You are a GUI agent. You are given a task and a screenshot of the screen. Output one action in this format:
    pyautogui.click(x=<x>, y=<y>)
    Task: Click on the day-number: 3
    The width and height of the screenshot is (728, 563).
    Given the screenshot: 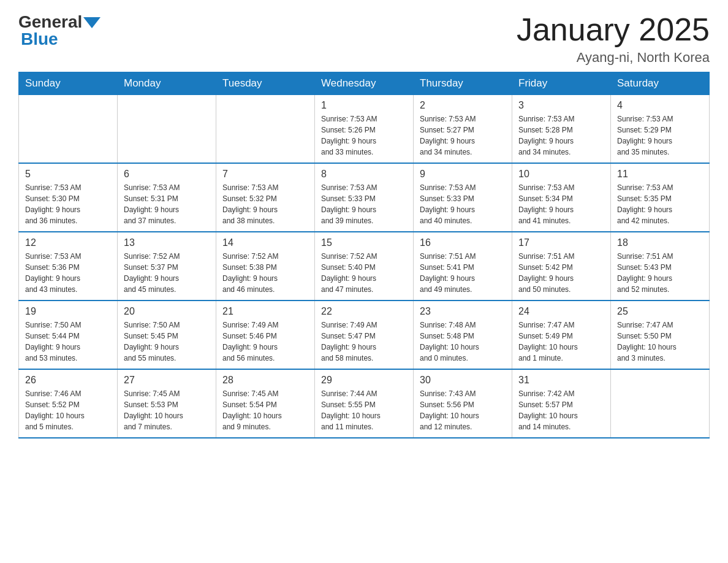 What is the action you would take?
    pyautogui.click(x=561, y=105)
    